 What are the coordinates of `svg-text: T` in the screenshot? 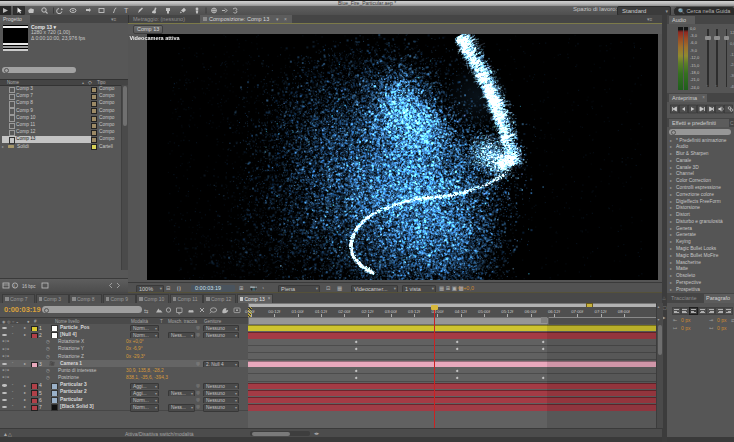 It's located at (126, 10).